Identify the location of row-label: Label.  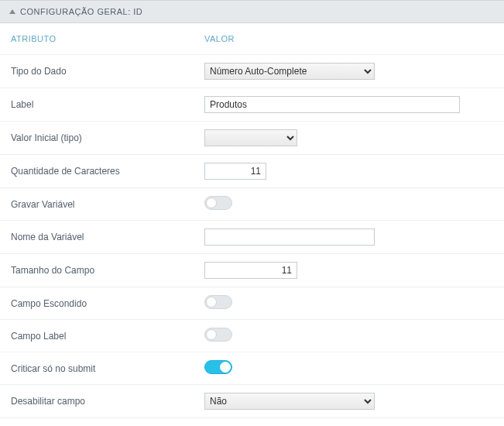
(252, 105).